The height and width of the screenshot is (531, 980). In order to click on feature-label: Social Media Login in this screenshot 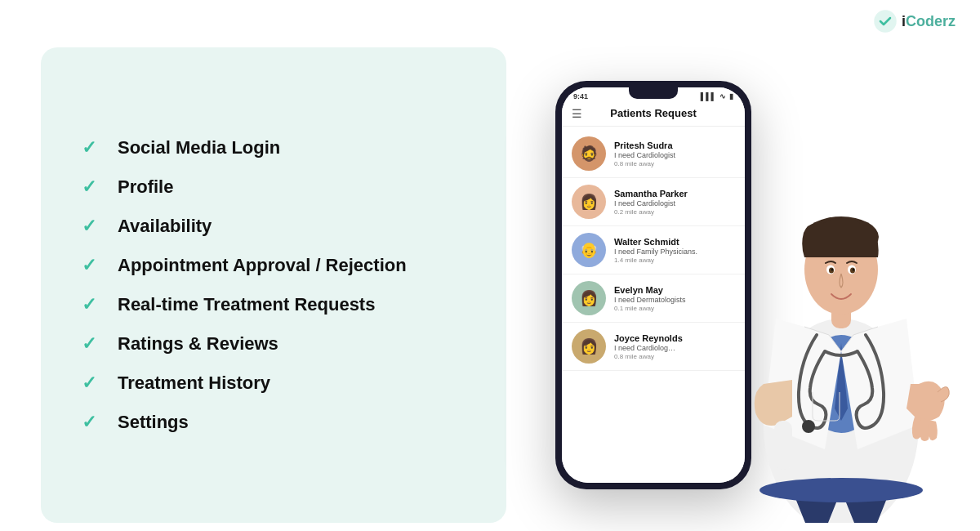, I will do `click(199, 148)`.